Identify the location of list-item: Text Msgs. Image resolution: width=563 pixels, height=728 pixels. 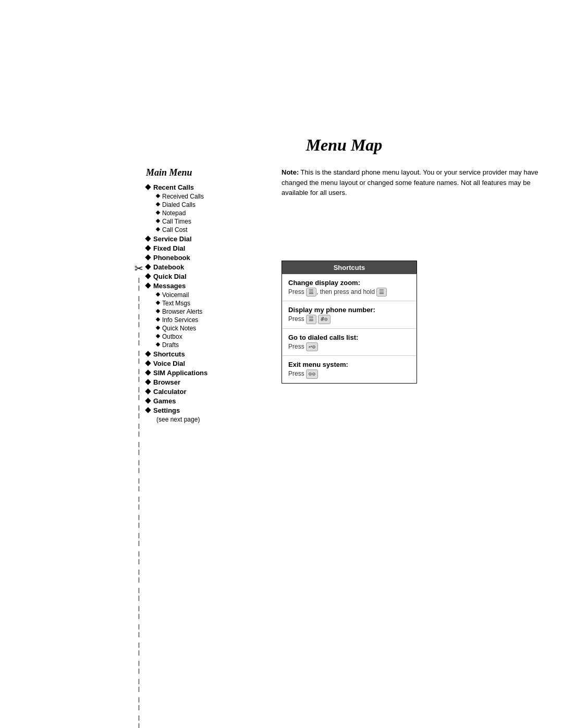
(209, 303).